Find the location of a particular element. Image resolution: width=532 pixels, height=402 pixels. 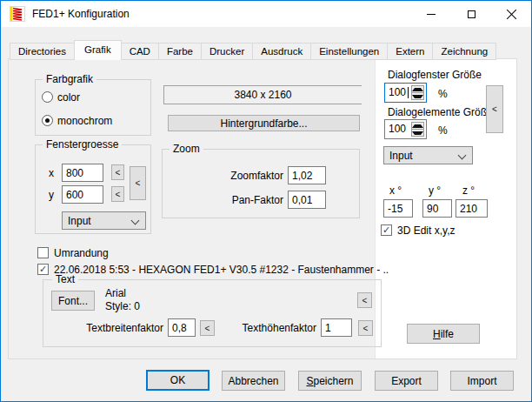

tab-zeichnung: Zeichnung is located at coordinates (464, 51).